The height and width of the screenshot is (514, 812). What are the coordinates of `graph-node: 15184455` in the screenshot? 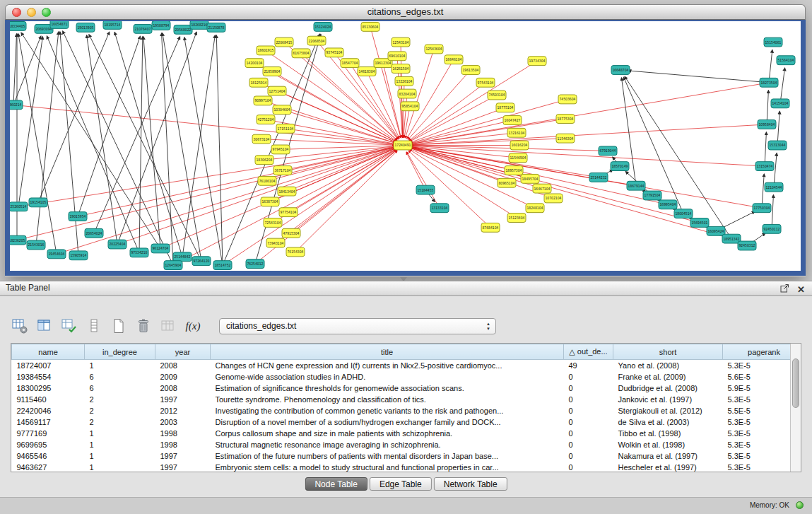 It's located at (425, 189).